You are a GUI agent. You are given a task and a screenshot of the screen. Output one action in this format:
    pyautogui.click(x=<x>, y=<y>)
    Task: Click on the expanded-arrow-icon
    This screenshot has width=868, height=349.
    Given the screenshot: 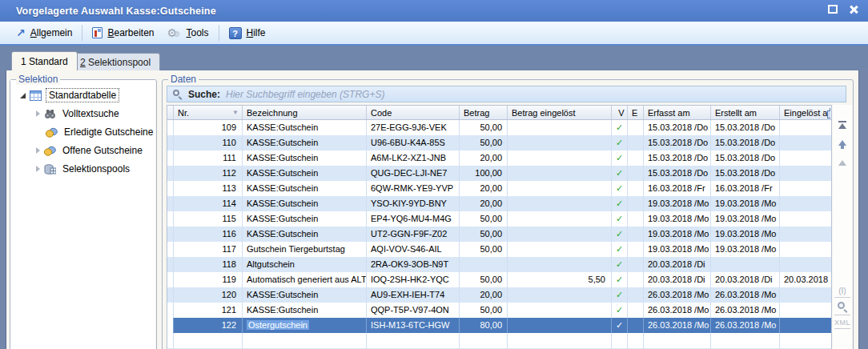 What is the action you would take?
    pyautogui.click(x=22, y=96)
    